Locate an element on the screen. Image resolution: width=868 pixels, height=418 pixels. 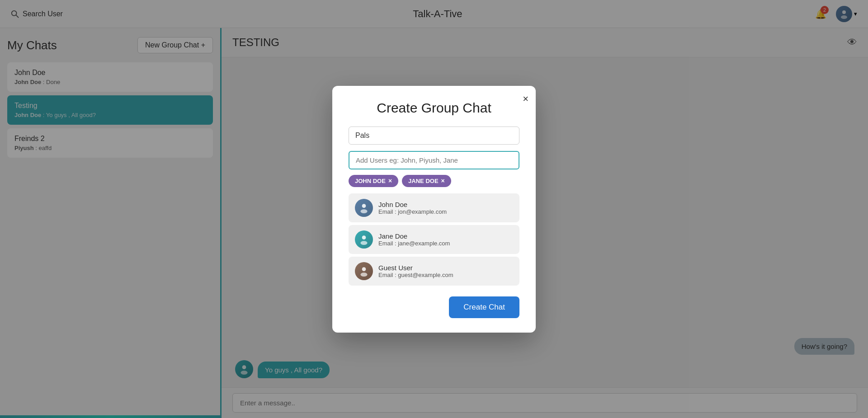
tag-remove-jane: × is located at coordinates (443, 181).